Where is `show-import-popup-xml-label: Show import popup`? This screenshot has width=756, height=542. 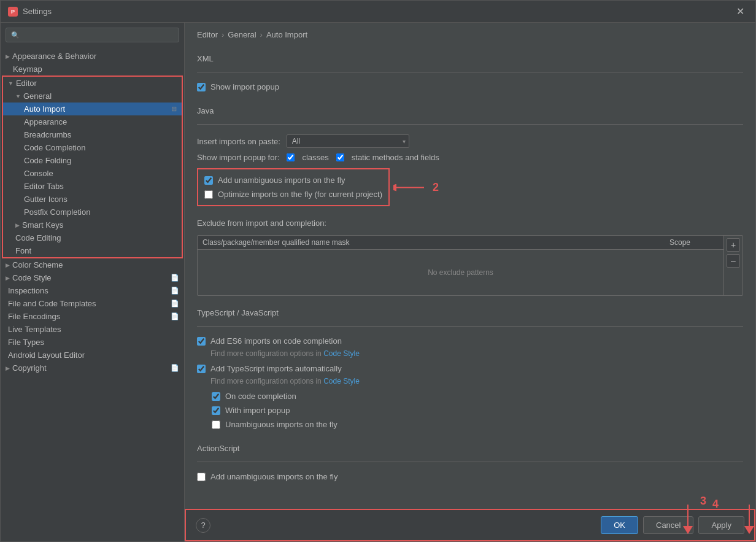
show-import-popup-xml-label: Show import popup is located at coordinates (245, 87).